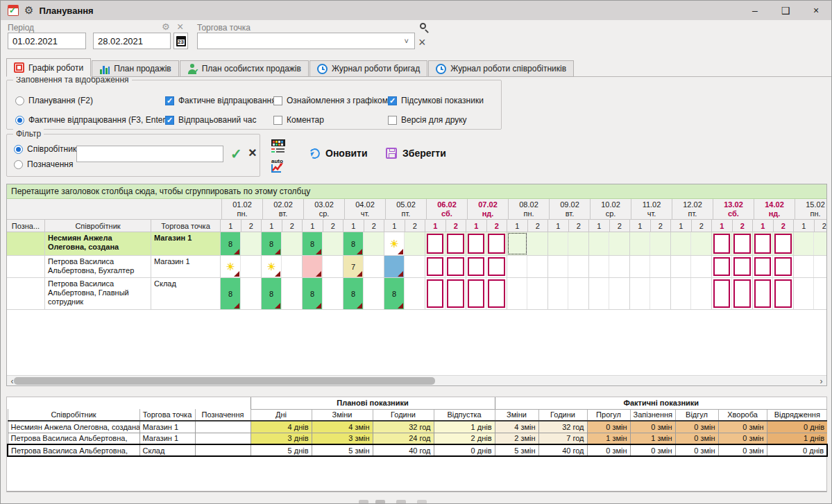  What do you see at coordinates (797, 415) in the screenshot?
I see `summary-column-header: Відрядження` at bounding box center [797, 415].